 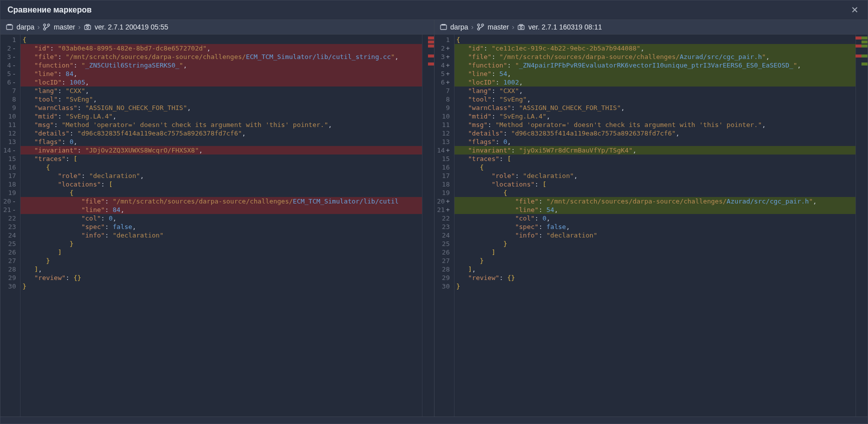 What do you see at coordinates (855, 10) in the screenshot?
I see `close-icon: ✕` at bounding box center [855, 10].